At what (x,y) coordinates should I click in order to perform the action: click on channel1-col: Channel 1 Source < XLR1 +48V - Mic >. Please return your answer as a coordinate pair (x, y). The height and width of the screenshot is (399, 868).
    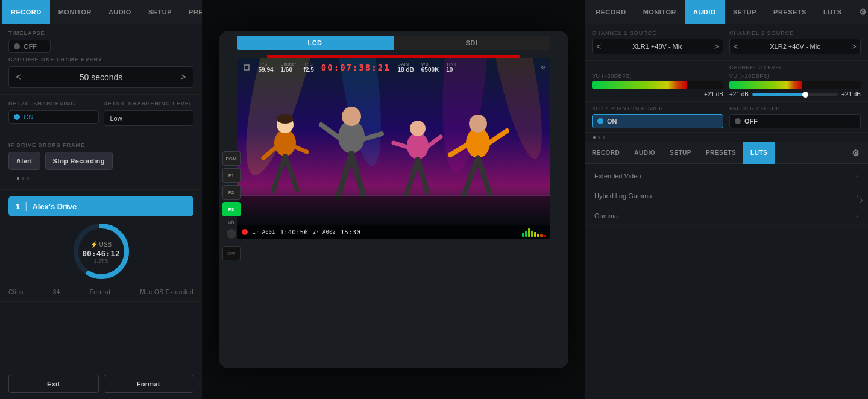
    Looking at the image, I should click on (658, 42).